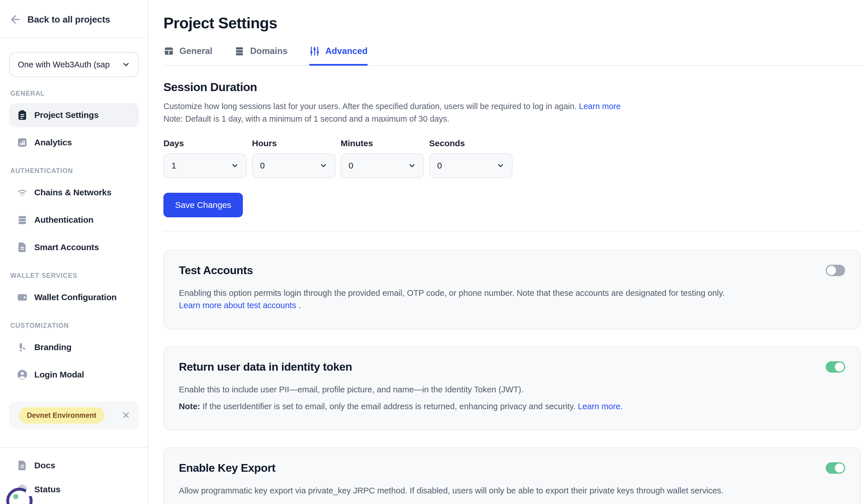  I want to click on table-icon, so click(169, 51).